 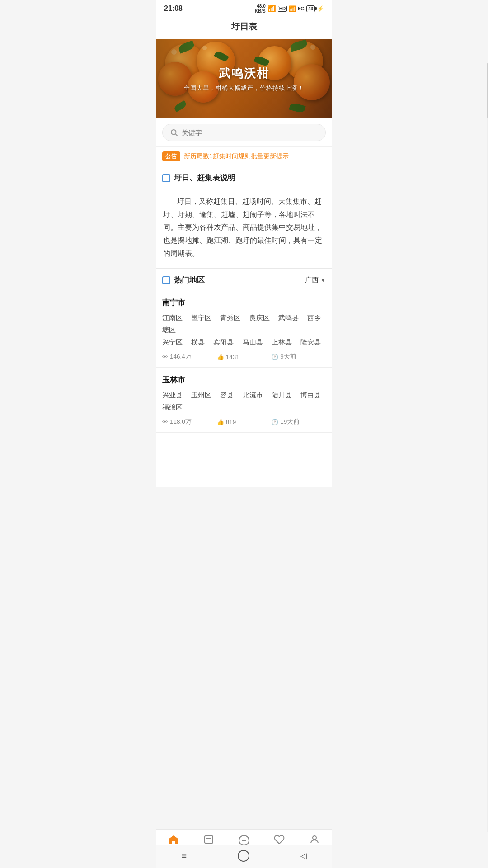 What do you see at coordinates (298, 422) in the screenshot?
I see `time-info: 🕐 19天前` at bounding box center [298, 422].